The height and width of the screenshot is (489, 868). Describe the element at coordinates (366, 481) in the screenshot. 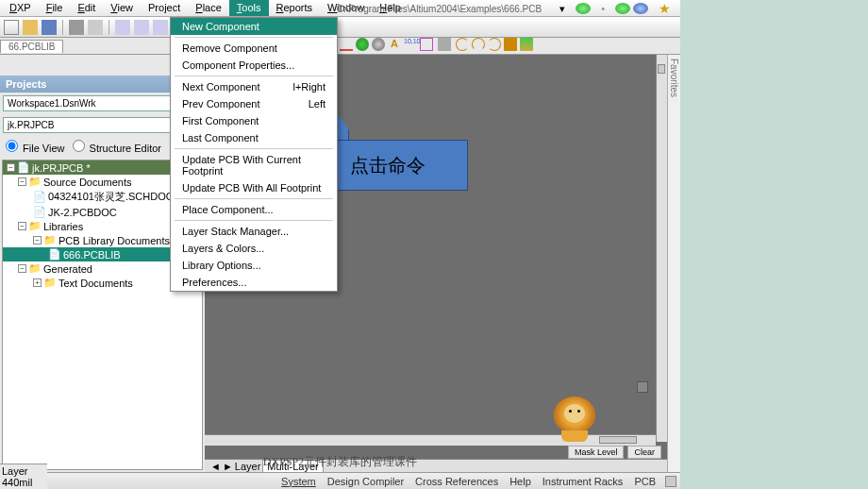

I see `status-design-compiler: Design Compiler` at that location.